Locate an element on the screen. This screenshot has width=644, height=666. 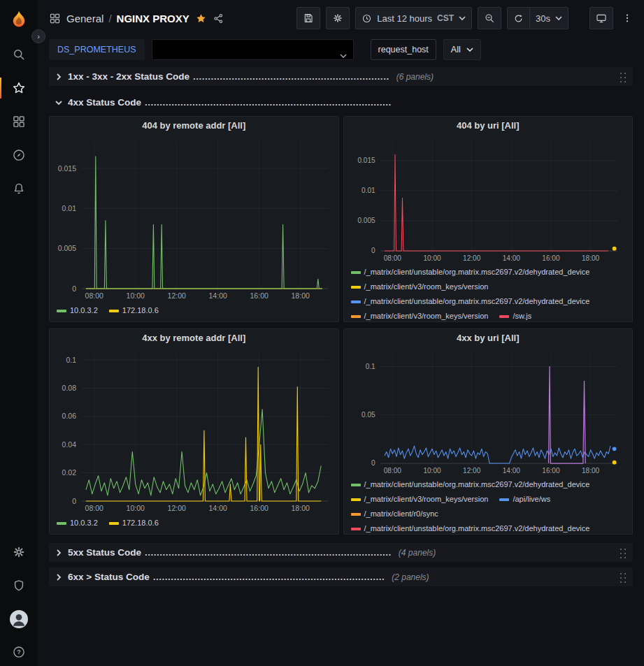
request-host-value: All is located at coordinates (456, 50).